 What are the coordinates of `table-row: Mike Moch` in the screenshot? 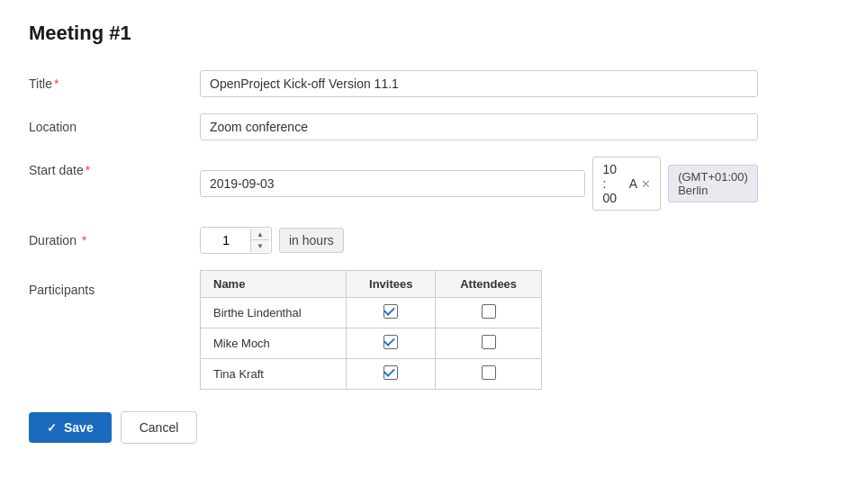 It's located at (371, 344).